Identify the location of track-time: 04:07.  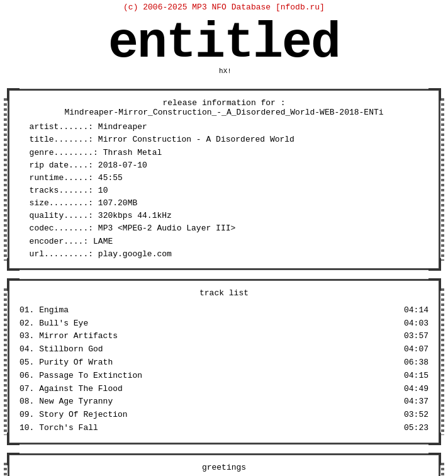
(417, 350).